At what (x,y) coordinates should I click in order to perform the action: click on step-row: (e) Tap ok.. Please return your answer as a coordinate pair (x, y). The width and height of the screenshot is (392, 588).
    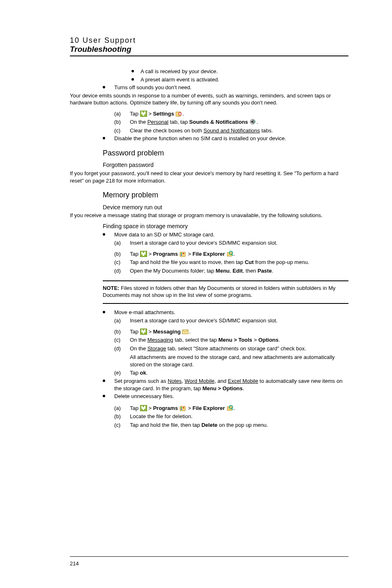
    Looking at the image, I should click on (231, 373).